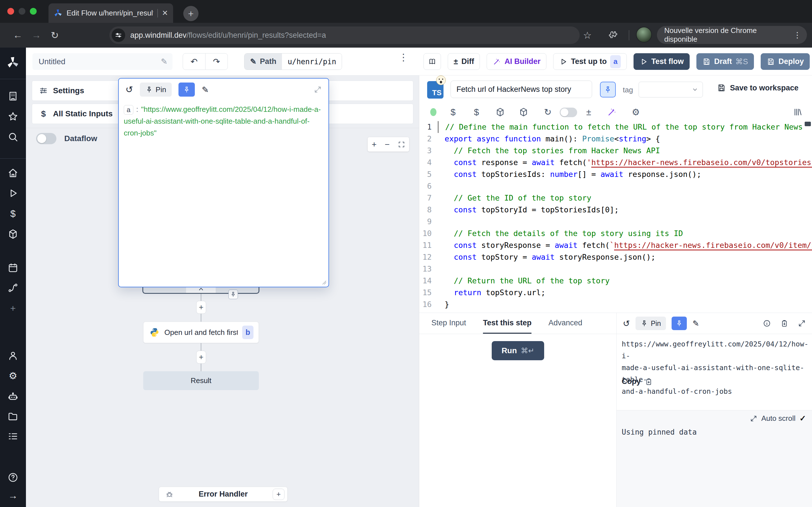 This screenshot has width=812, height=507. Describe the element at coordinates (194, 62) in the screenshot. I see `undo-button: ↶` at that location.